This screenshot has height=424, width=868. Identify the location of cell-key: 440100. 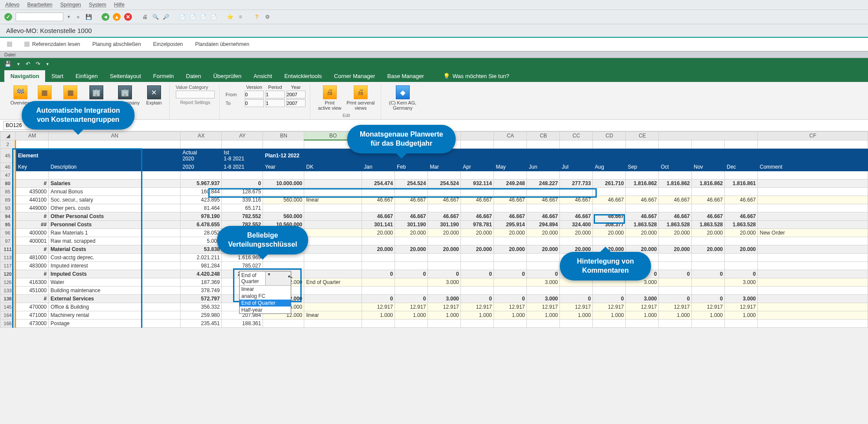
(32, 199).